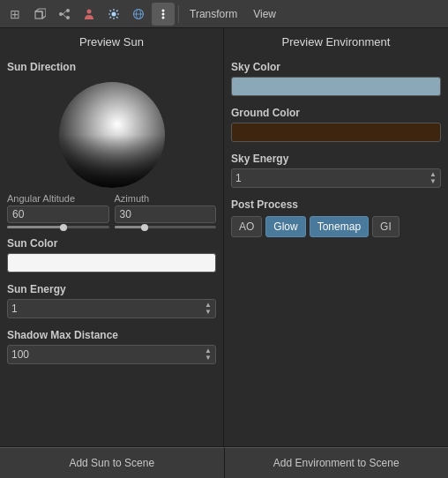 The height and width of the screenshot is (478, 448). I want to click on sun-energy-down: ▼, so click(208, 312).